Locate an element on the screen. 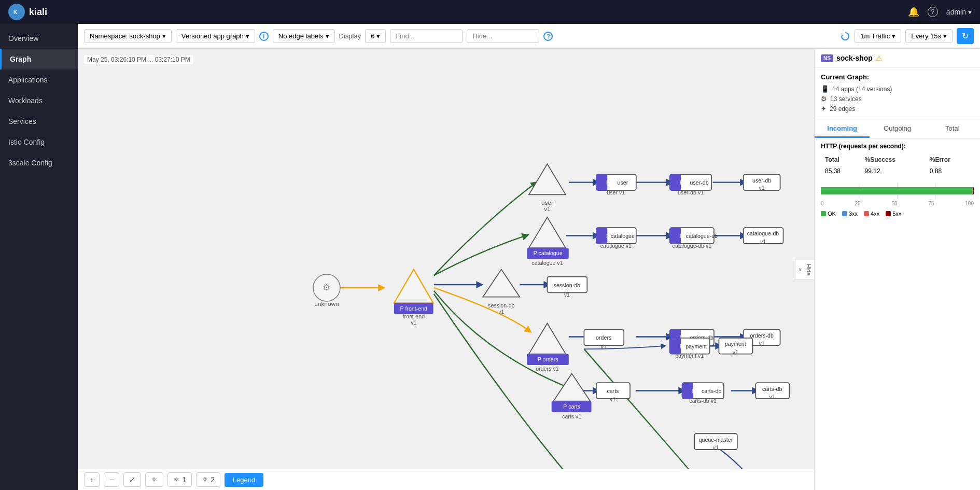 The image size is (980, 490). graph-stats-section: Current Graph: 📱 14 apps (14 versions) ⚙… is located at coordinates (897, 94).